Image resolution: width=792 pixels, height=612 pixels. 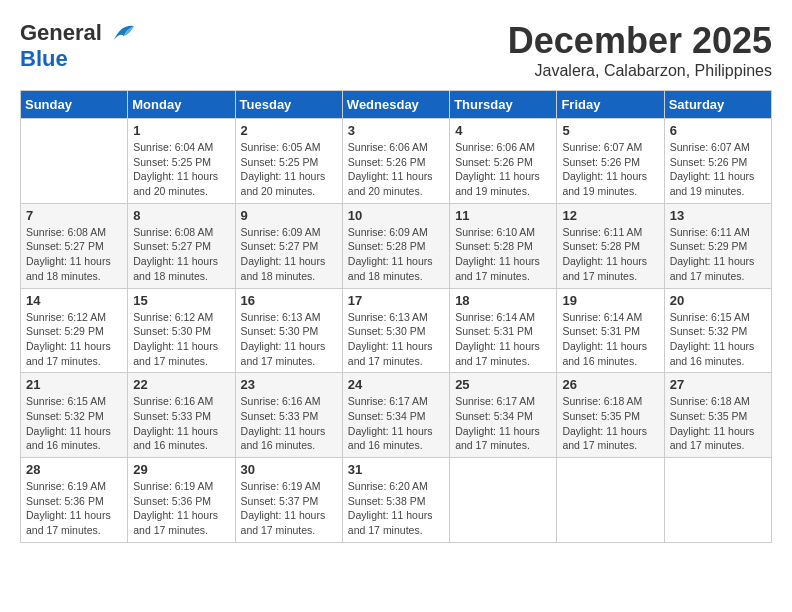 What do you see at coordinates (396, 470) in the screenshot?
I see `cell-day-number: 31` at bounding box center [396, 470].